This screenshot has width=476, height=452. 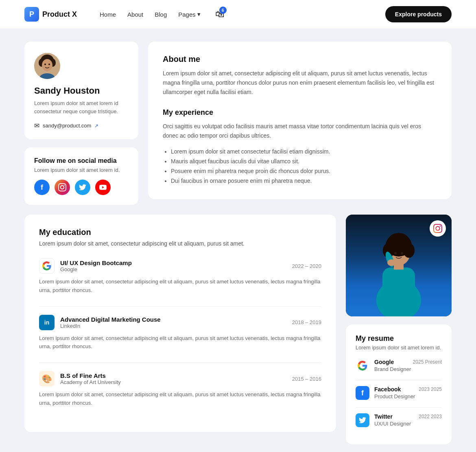 What do you see at coordinates (383, 417) in the screenshot?
I see `resume-company-twitter: Twitter` at bounding box center [383, 417].